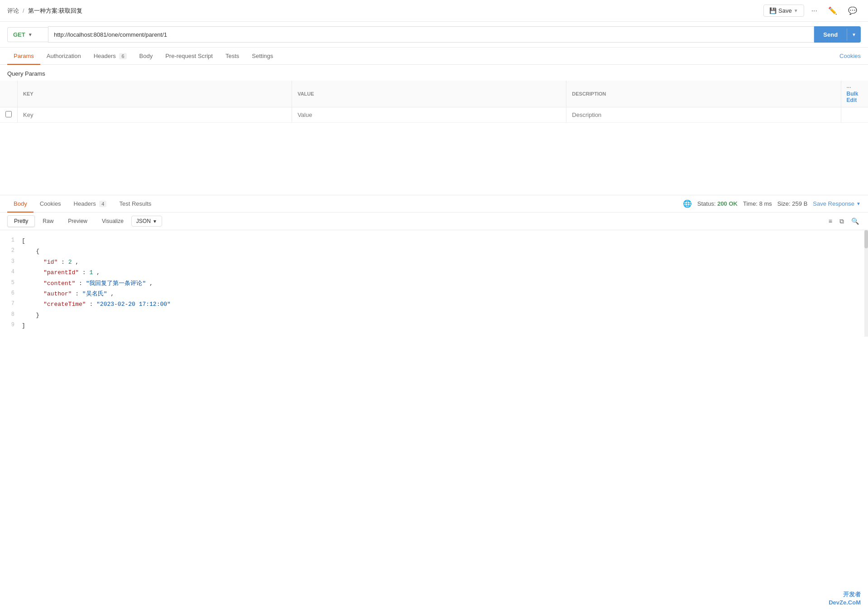  I want to click on method-select: GET ▼, so click(28, 34).